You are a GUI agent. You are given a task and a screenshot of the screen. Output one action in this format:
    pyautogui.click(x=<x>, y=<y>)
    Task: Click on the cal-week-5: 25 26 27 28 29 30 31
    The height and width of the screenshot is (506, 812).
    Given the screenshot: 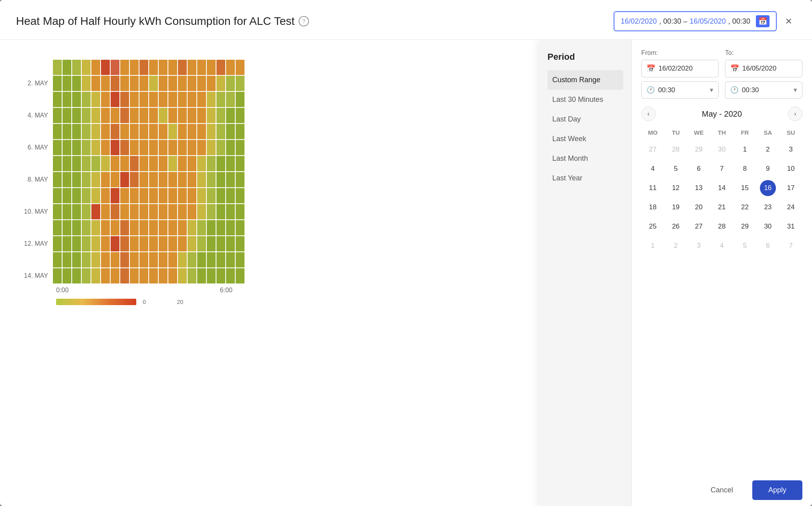 What is the action you would take?
    pyautogui.click(x=722, y=227)
    